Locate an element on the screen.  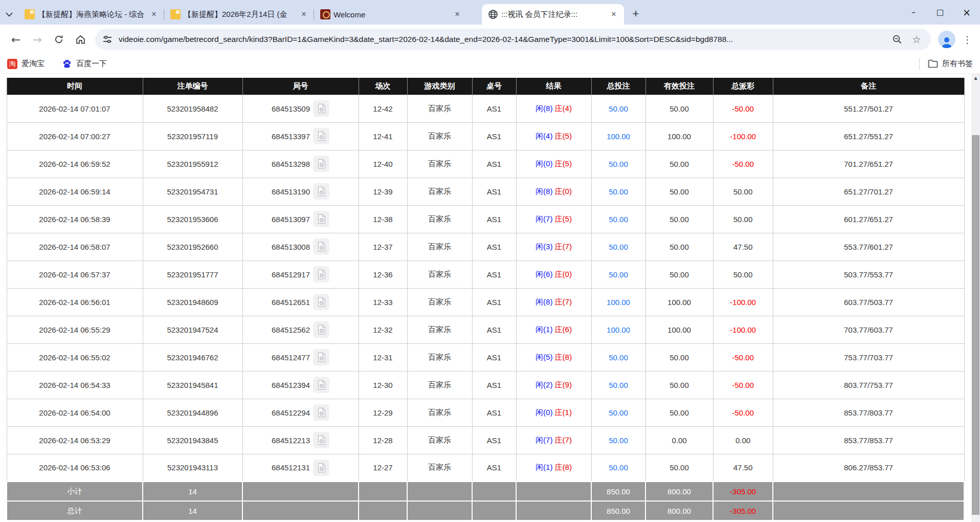
magnifier-minus-icon is located at coordinates (897, 39).